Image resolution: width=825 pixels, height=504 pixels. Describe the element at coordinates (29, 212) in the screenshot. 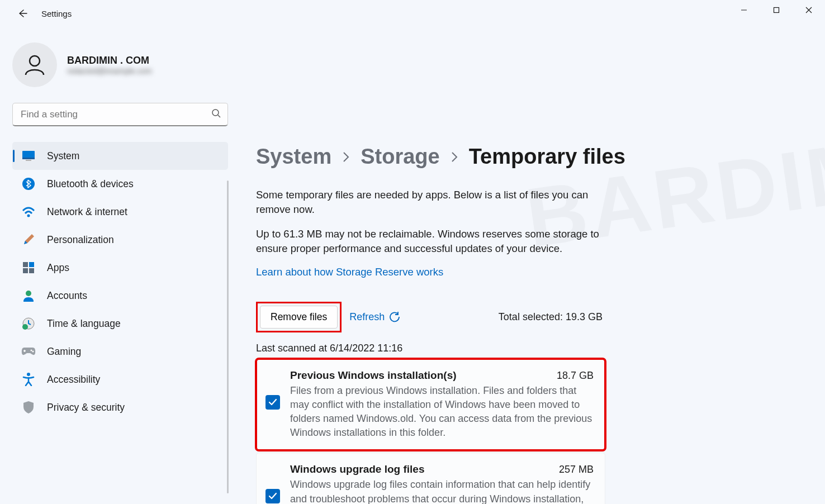

I see `network-icon` at that location.